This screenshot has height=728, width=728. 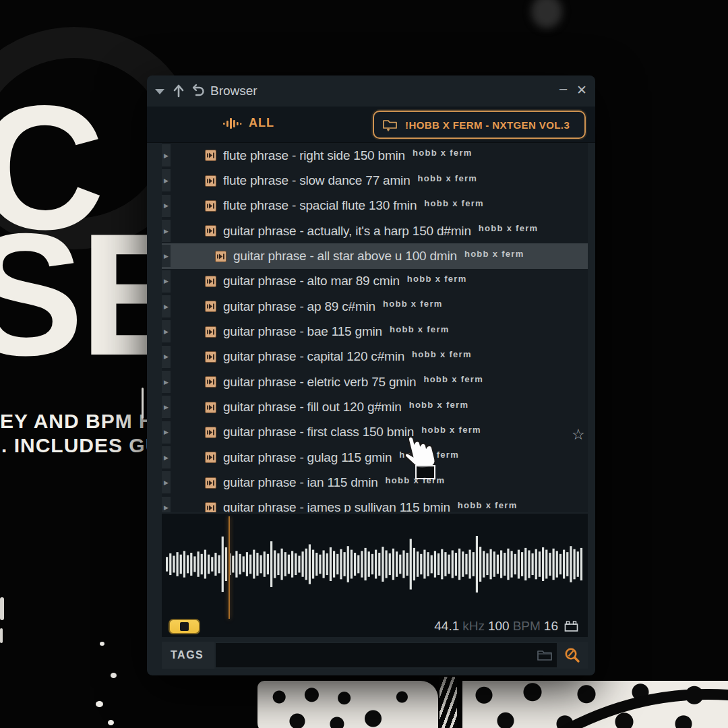 What do you see at coordinates (80, 421) in the screenshot?
I see `background-caption-line1: EY AND BPM HI` at bounding box center [80, 421].